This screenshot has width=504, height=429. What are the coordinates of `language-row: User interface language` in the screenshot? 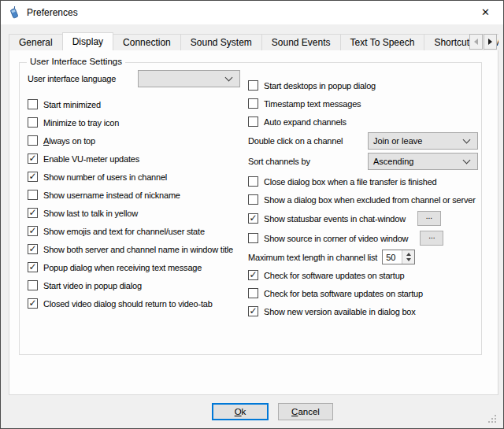 It's located at (140, 79).